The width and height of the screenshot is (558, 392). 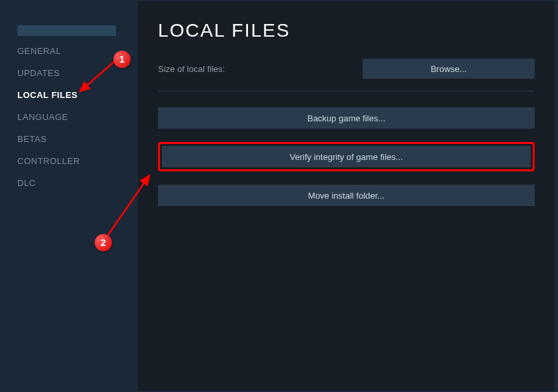 What do you see at coordinates (77, 183) in the screenshot?
I see `sidebar-item-dlc: DLC` at bounding box center [77, 183].